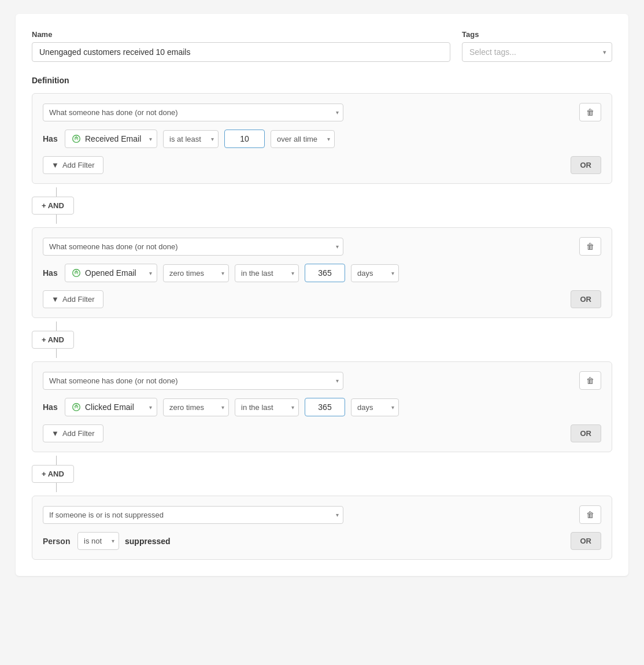  I want to click on condition-type-select-4: If someone is or is not suppressed ▾, so click(193, 515).